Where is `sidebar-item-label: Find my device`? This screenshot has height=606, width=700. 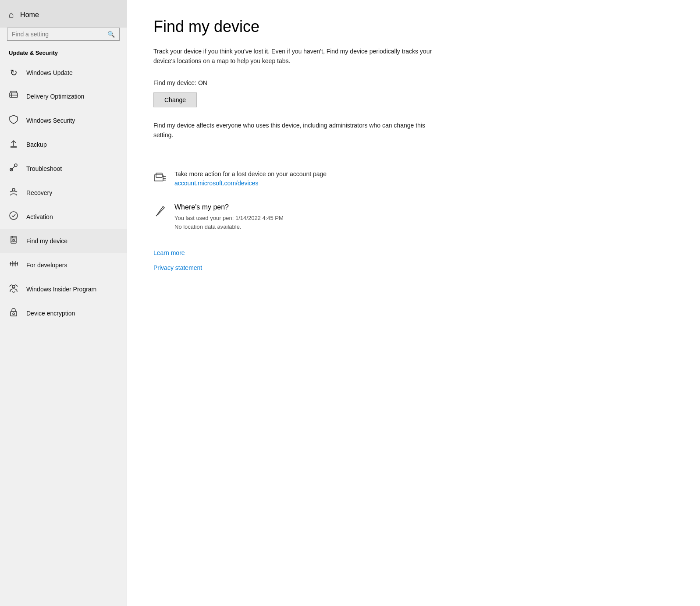 sidebar-item-label: Find my device is located at coordinates (47, 241).